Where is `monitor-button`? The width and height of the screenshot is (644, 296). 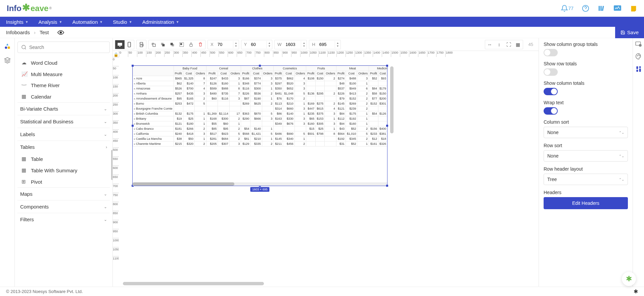
monitor-button is located at coordinates (617, 8).